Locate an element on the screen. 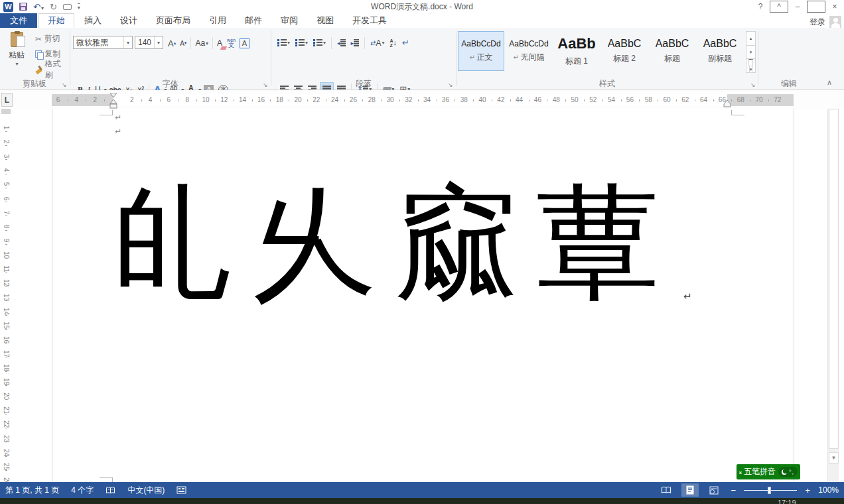  grow-font-button: A▴ is located at coordinates (172, 44).